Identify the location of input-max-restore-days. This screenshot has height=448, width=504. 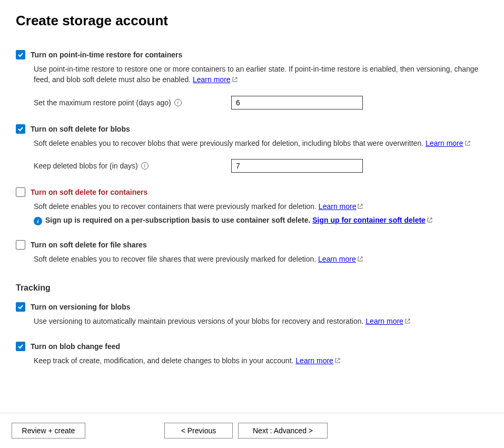
(297, 103).